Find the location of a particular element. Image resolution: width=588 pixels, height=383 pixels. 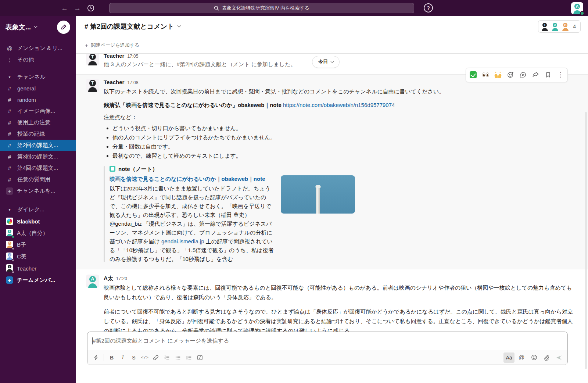

ordered-list-button is located at coordinates (167, 358).